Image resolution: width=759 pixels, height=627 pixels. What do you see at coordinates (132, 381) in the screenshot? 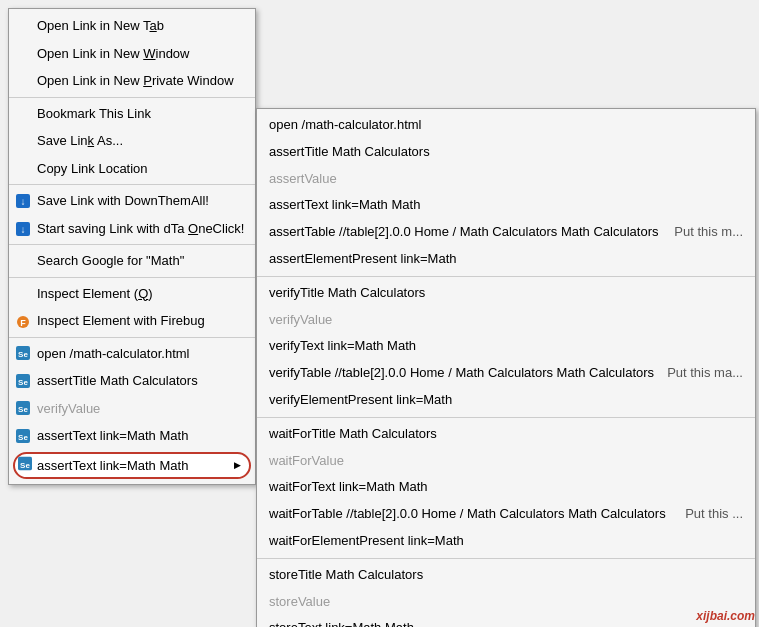
I see `assert-title-item: Se assertTitle Math Calculators` at bounding box center [132, 381].